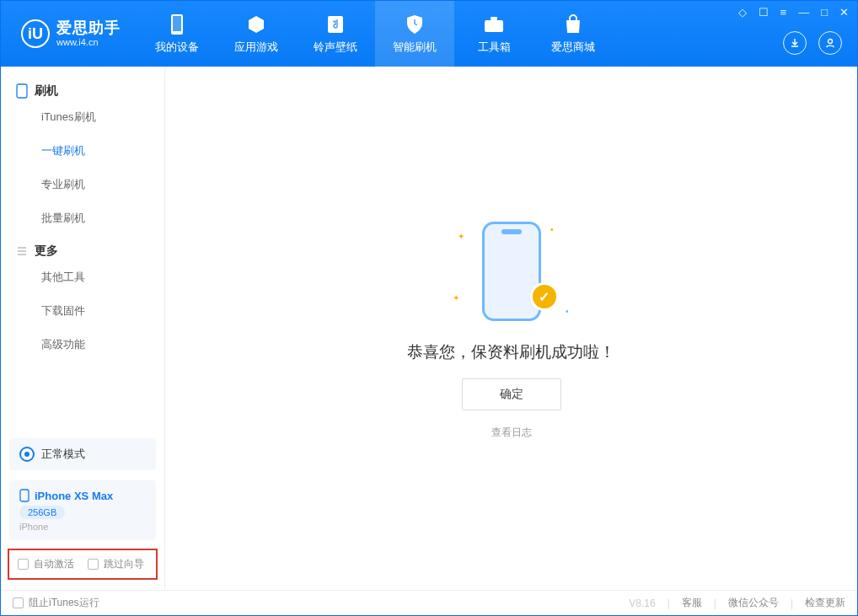 This screenshot has height=616, width=858. What do you see at coordinates (825, 603) in the screenshot?
I see `update-link: 检查更新` at bounding box center [825, 603].